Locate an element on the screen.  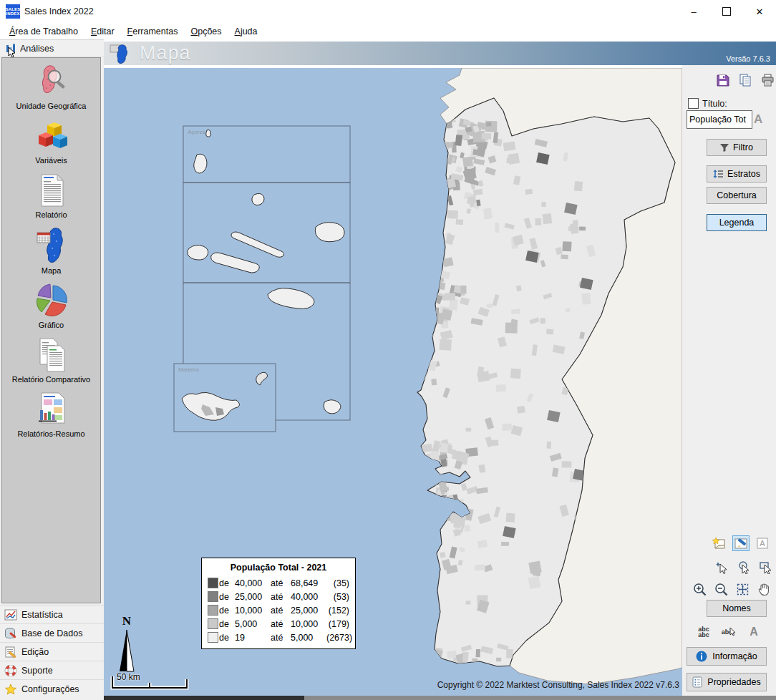
propriedades-button: Propriedades is located at coordinates (727, 682).